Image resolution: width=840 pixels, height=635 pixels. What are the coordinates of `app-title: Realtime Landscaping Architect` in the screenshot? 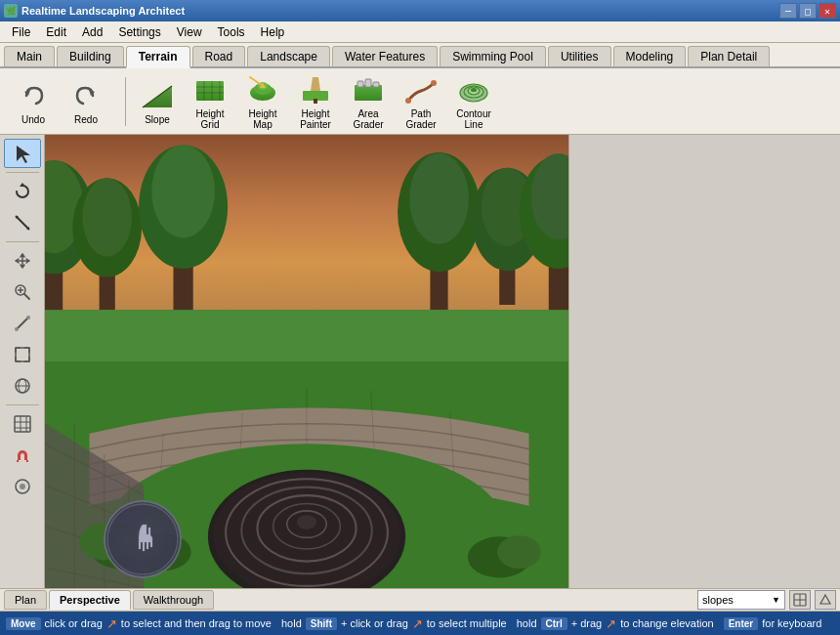 It's located at (104, 11).